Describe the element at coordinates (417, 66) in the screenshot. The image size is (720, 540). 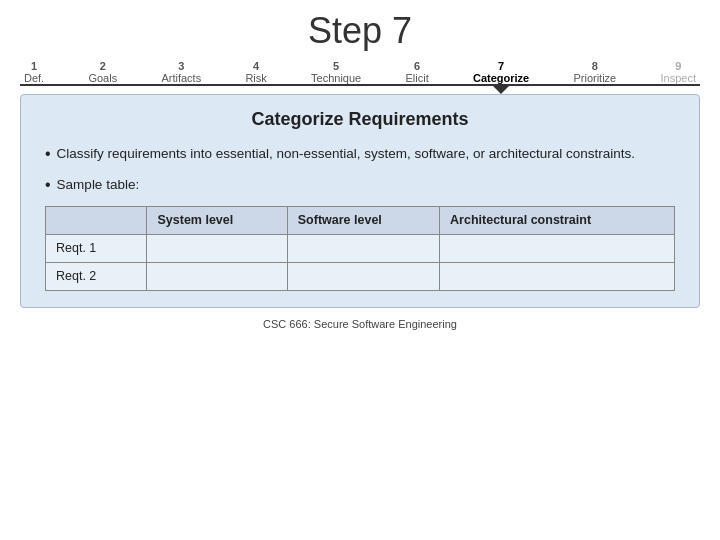
I see `step-number-6: 6` at that location.